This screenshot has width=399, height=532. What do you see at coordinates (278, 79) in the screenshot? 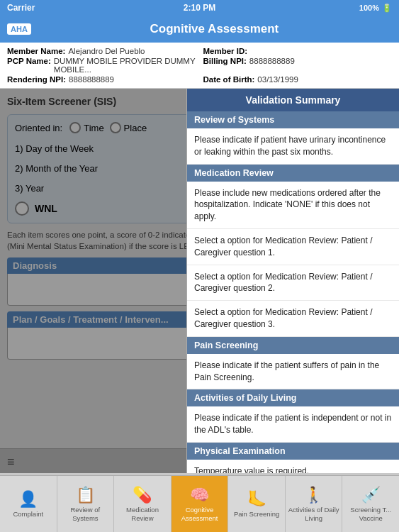
I see `dob-value: 03/13/1999` at bounding box center [278, 79].